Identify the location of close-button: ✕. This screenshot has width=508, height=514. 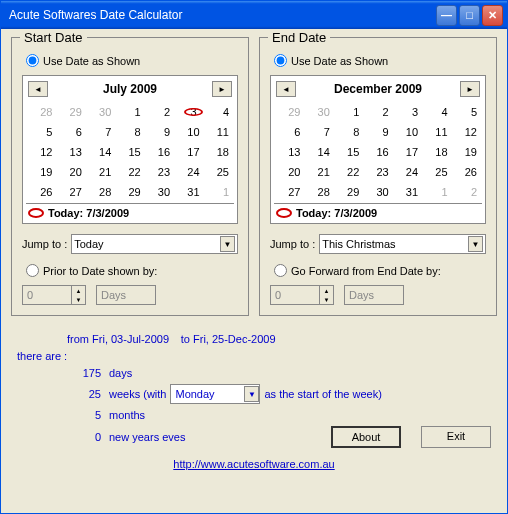
(492, 16).